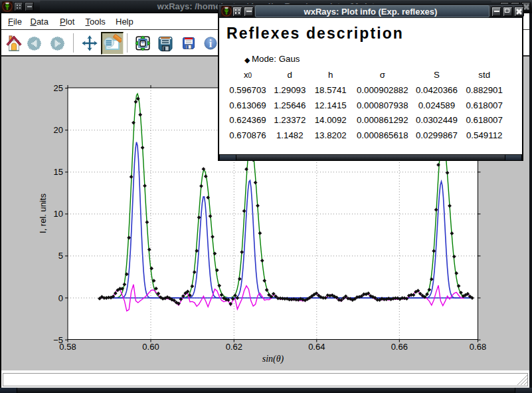 This screenshot has height=393, width=532. What do you see at coordinates (58, 88) in the screenshot?
I see `svg-text: 25` at bounding box center [58, 88].